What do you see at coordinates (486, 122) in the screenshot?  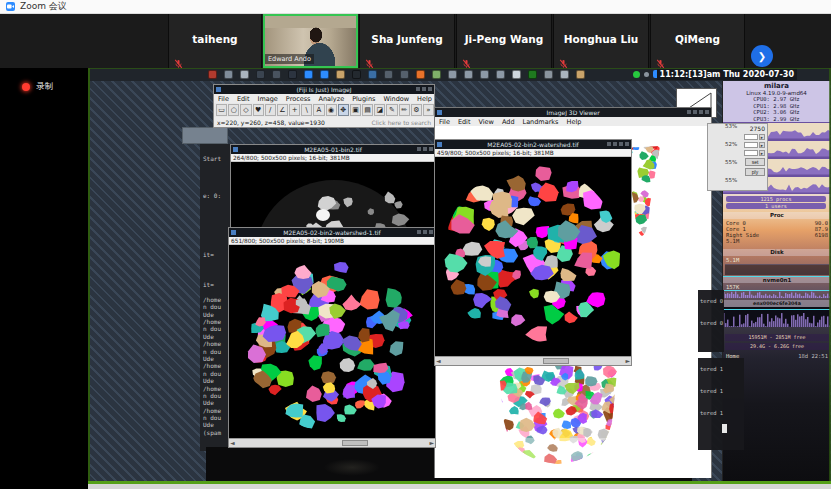 I see `viewer-menu-view: View` at bounding box center [486, 122].